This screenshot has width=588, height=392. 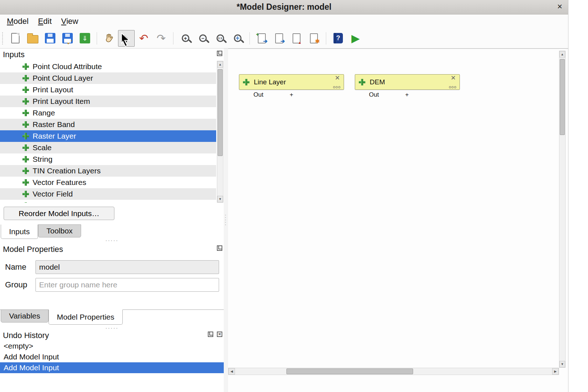 What do you see at coordinates (338, 38) in the screenshot?
I see `help-button: ?` at bounding box center [338, 38].